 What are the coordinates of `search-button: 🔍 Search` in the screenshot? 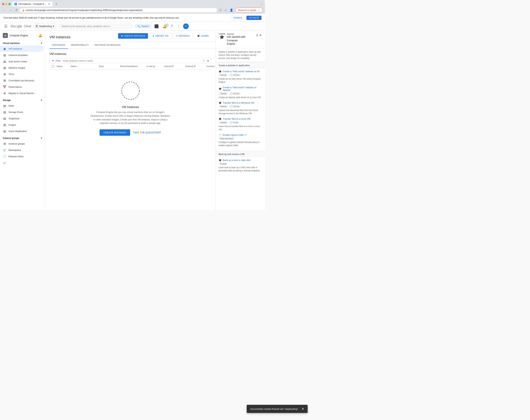 It's located at (143, 26).